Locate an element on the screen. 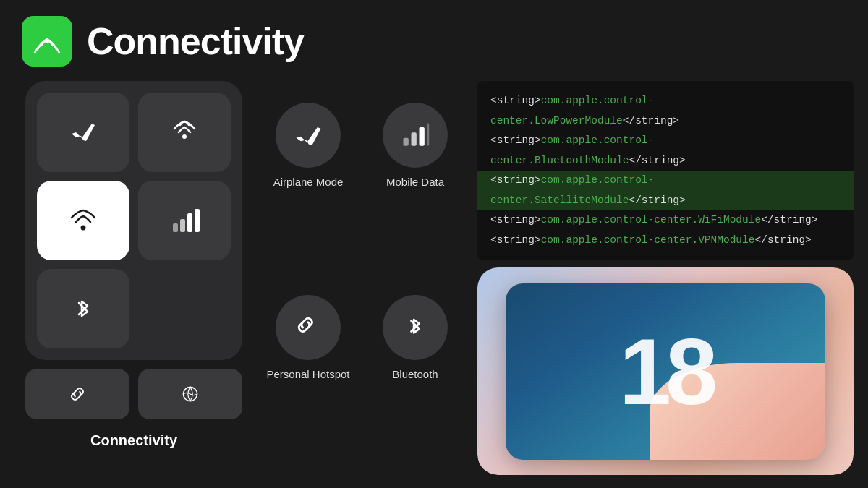 Image resolution: width=868 pixels, height=488 pixels. mobile-data-button is located at coordinates (415, 135).